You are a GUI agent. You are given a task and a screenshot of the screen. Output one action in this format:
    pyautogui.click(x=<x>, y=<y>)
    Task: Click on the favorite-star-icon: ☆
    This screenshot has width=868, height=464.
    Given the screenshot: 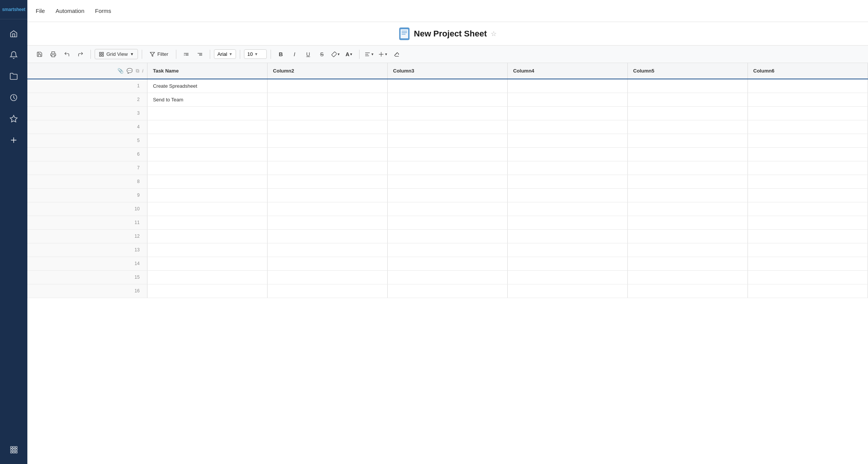 What is the action you would take?
    pyautogui.click(x=494, y=34)
    